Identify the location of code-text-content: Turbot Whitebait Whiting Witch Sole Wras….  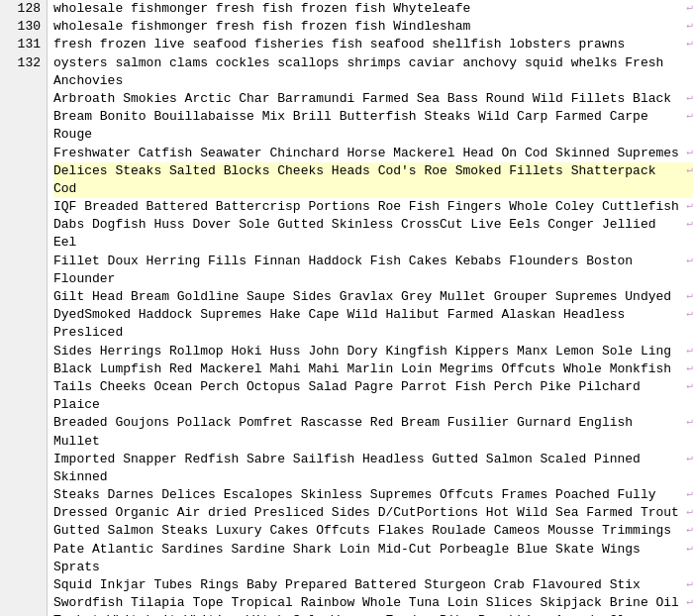
(368, 614).